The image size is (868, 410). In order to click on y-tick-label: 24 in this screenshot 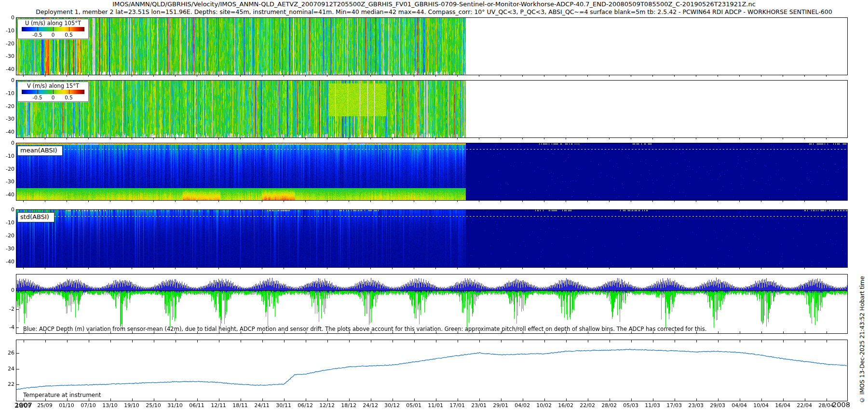, I will do `click(7, 369)`.